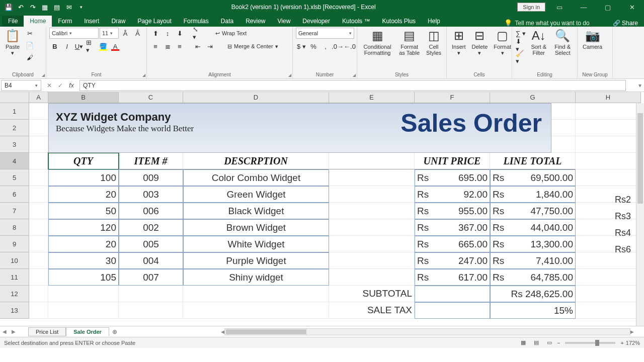 The height and width of the screenshot is (362, 644). I want to click on save-icon: 💾, so click(9, 7).